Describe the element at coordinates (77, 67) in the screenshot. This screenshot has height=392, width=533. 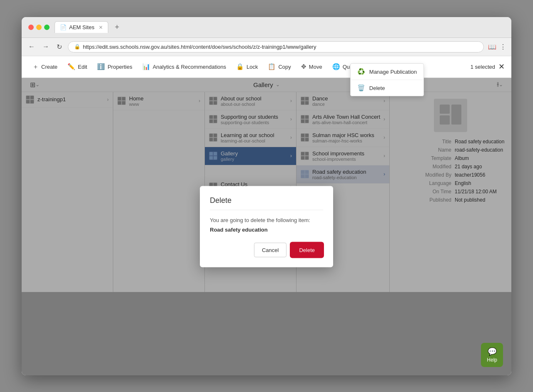
I see `edit-button: ✏️ Edit` at that location.